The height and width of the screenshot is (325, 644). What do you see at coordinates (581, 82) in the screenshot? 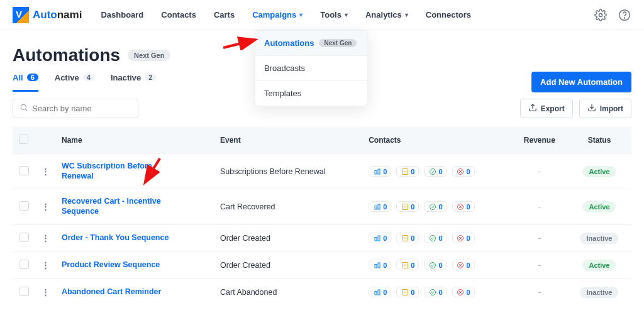
I see `add-automation-button: Add New Automation` at bounding box center [581, 82].